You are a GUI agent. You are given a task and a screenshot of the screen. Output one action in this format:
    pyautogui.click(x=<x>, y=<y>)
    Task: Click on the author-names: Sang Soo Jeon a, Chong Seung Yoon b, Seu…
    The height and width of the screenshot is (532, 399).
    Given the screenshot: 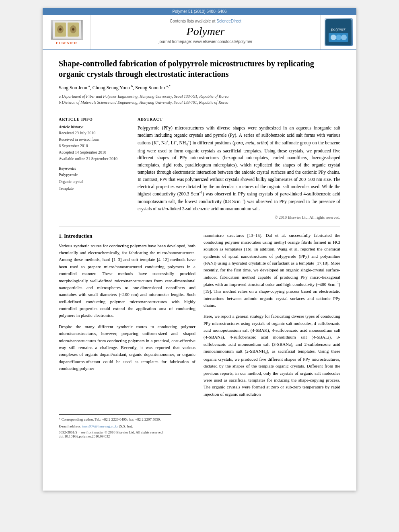 What is the action you would take?
    pyautogui.click(x=115, y=88)
    